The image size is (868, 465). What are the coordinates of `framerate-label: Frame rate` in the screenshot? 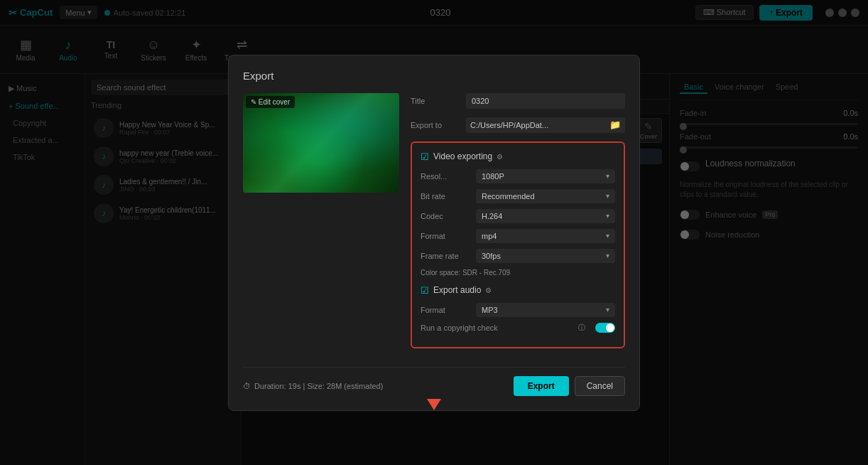 It's located at (445, 256).